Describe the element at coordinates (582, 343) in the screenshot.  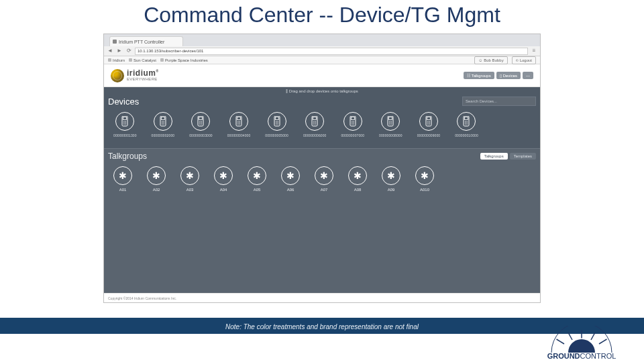
I see `ground-control-logo: GROUNDCONTROL` at that location.